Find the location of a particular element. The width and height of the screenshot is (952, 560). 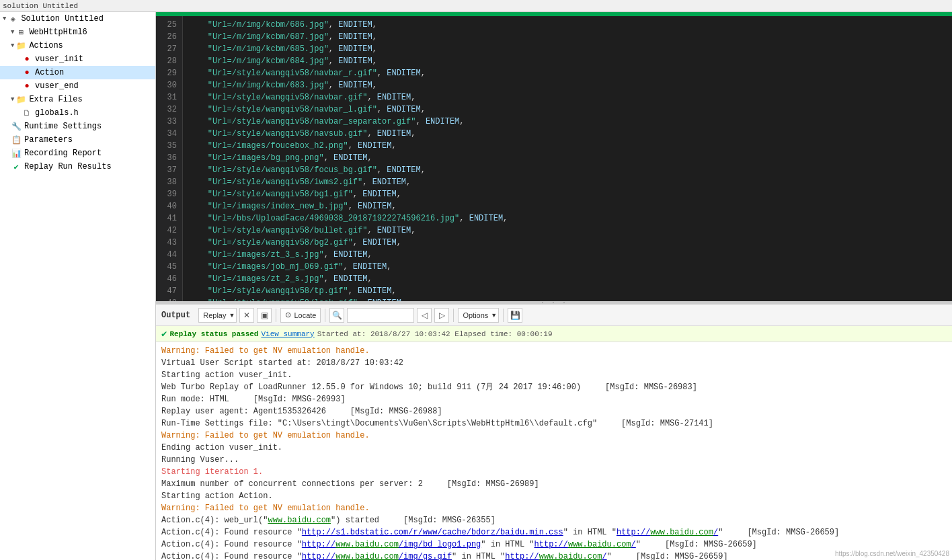

line-number: 45 is located at coordinates (169, 267).